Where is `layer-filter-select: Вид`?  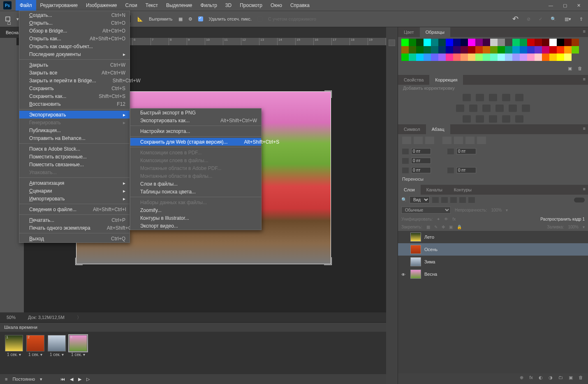 layer-filter-select: Вид is located at coordinates (419, 200).